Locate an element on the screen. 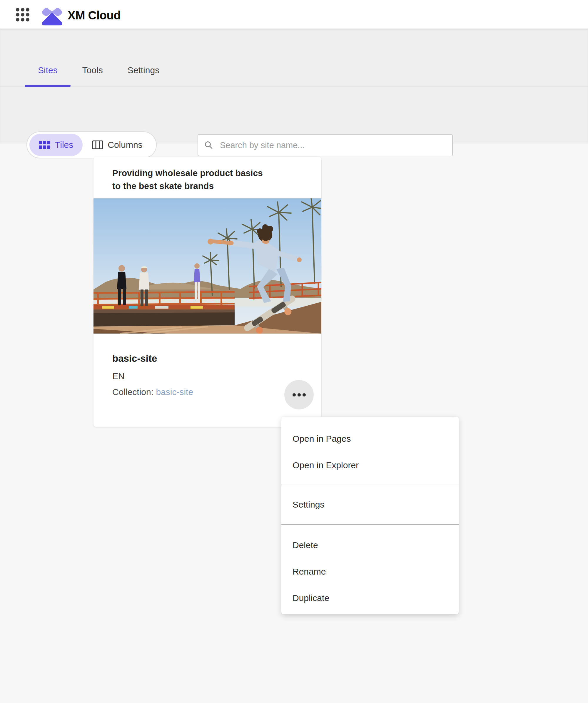 Image resolution: width=588 pixels, height=703 pixels. tab-sites-label: Sites is located at coordinates (48, 70).